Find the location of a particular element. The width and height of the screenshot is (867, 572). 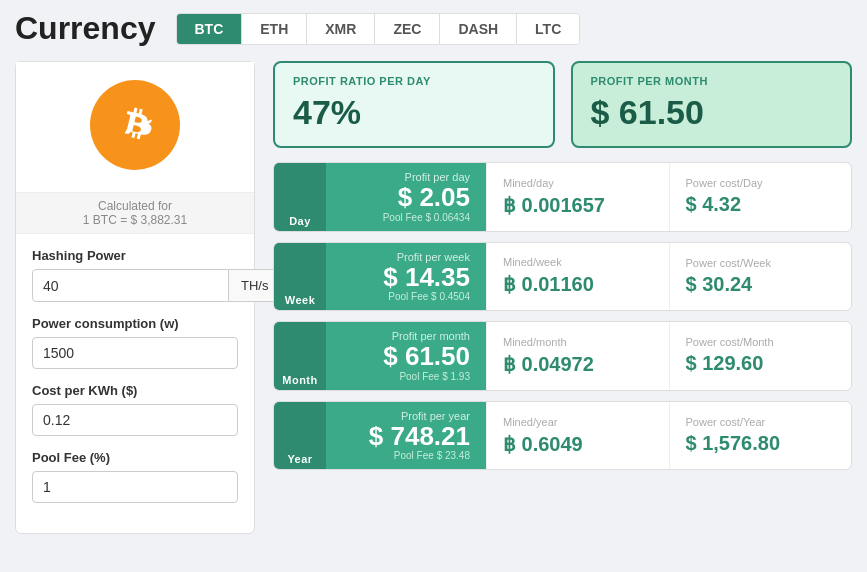

btc-icon is located at coordinates (135, 125).